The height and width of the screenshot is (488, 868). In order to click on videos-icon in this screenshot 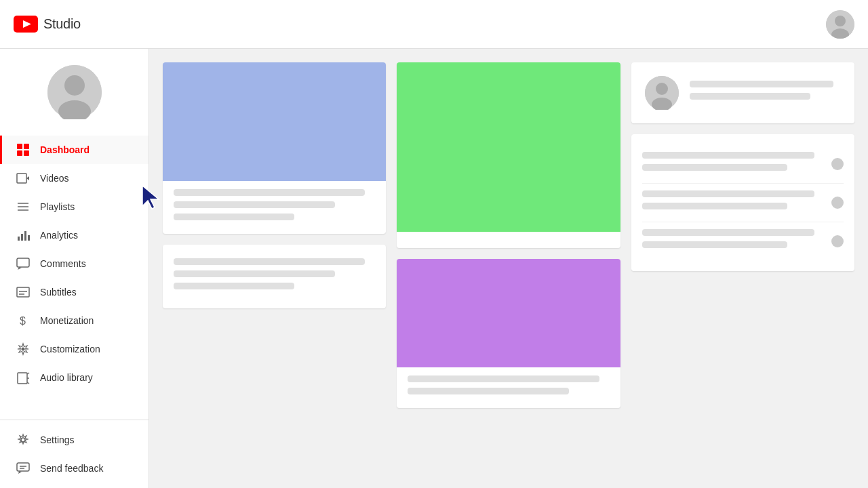, I will do `click(23, 178)`.